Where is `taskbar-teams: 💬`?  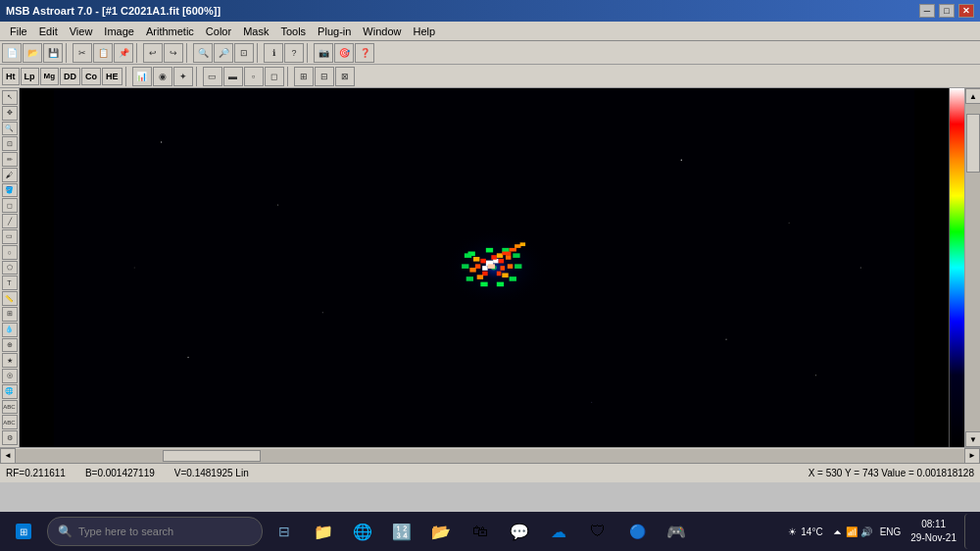
taskbar-teams: 💬 is located at coordinates (519, 531).